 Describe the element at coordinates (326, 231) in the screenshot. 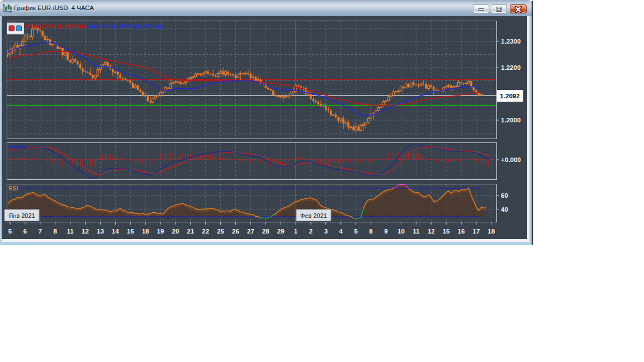

I see `svg-text: 3` at that location.